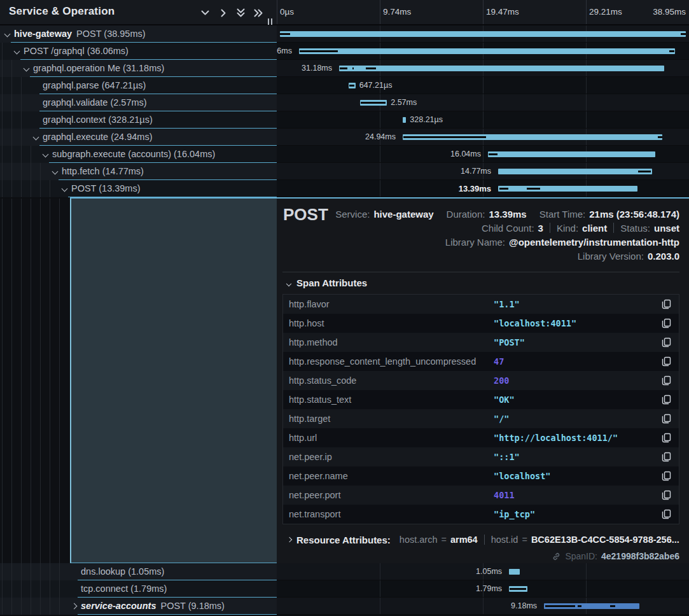 This screenshot has width=689, height=616. What do you see at coordinates (94, 85) in the screenshot?
I see `span-name-label: graphql.parse (647.21µs)` at bounding box center [94, 85].